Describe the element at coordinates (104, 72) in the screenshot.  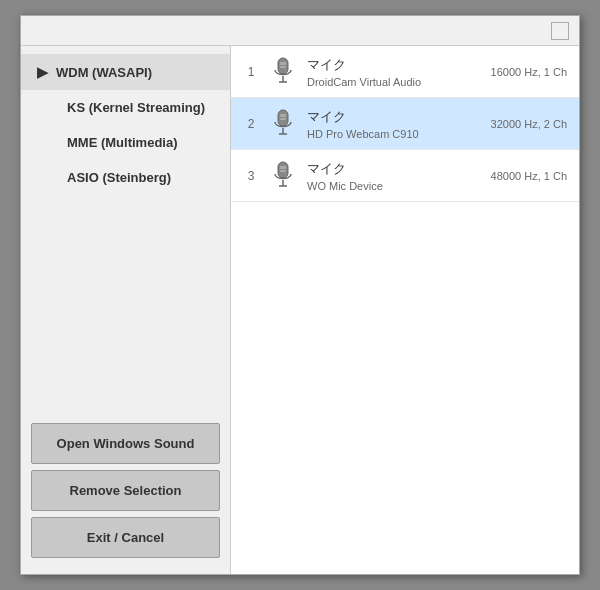
I see `api-item-label: WDM (WASAPI)` at that location.